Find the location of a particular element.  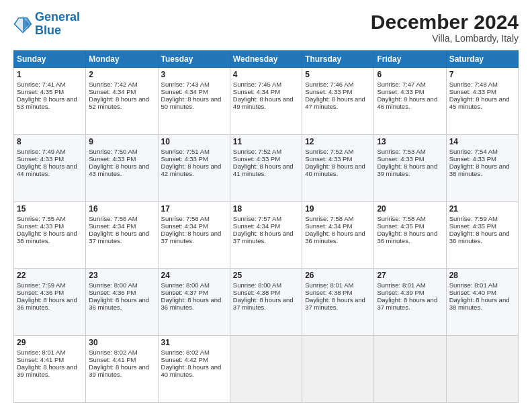

col-tuesday: Tuesday is located at coordinates (193, 59).